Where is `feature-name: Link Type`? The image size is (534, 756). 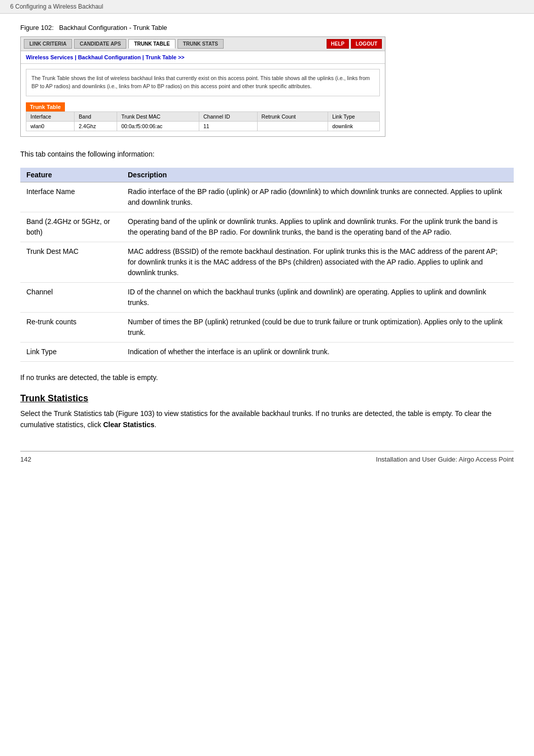
feature-name: Link Type is located at coordinates (71, 352).